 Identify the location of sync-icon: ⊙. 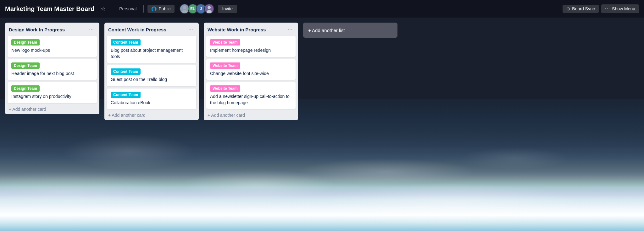
(568, 9).